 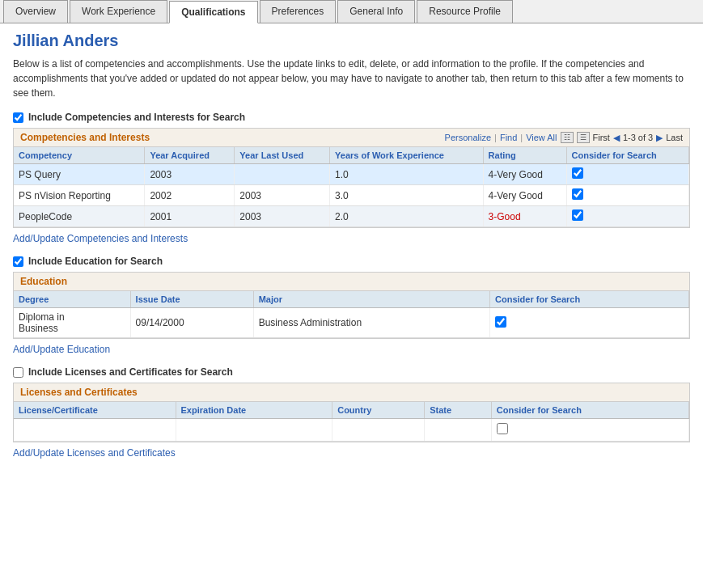 What do you see at coordinates (351, 175) in the screenshot?
I see `table-row: PS Query 2003 1.0 4-Very Good` at bounding box center [351, 175].